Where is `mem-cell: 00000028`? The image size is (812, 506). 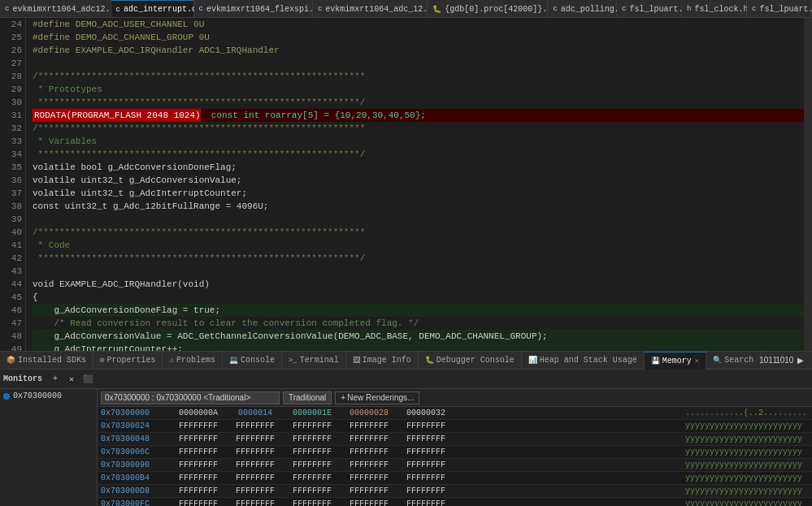 mem-cell: 00000028 is located at coordinates (369, 413).